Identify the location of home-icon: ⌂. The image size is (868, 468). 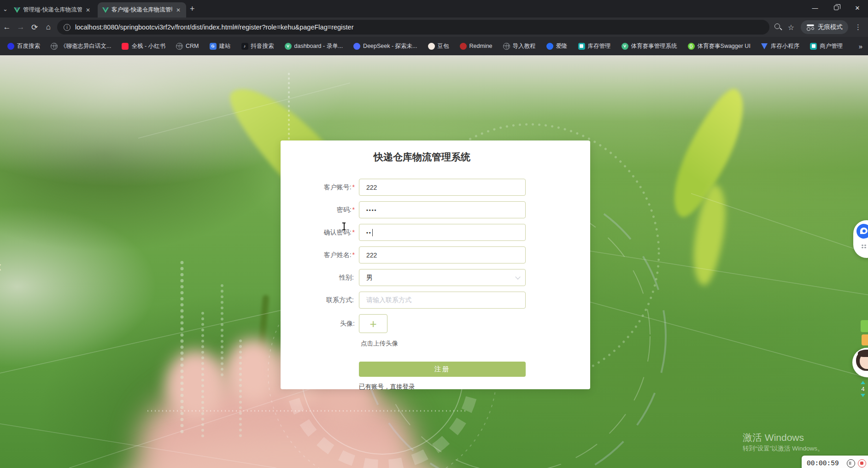
(48, 27).